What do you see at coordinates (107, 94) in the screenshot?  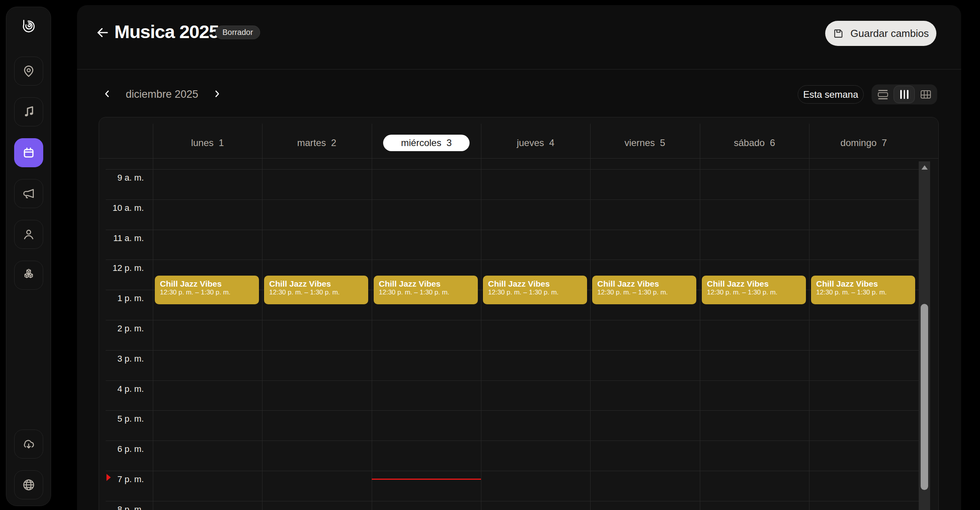 I see `chevron-left-icon` at bounding box center [107, 94].